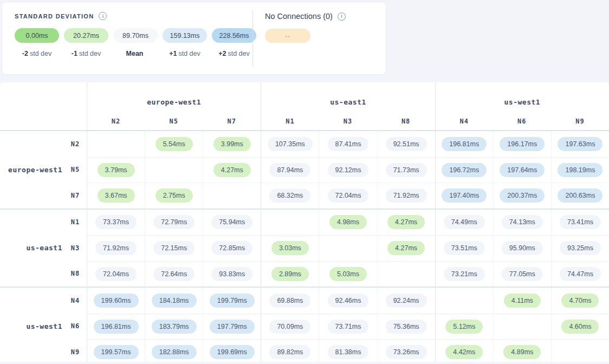 The height and width of the screenshot is (364, 609). Describe the element at coordinates (522, 301) in the screenshot. I see `latency-pill: 4.11ms` at that location.